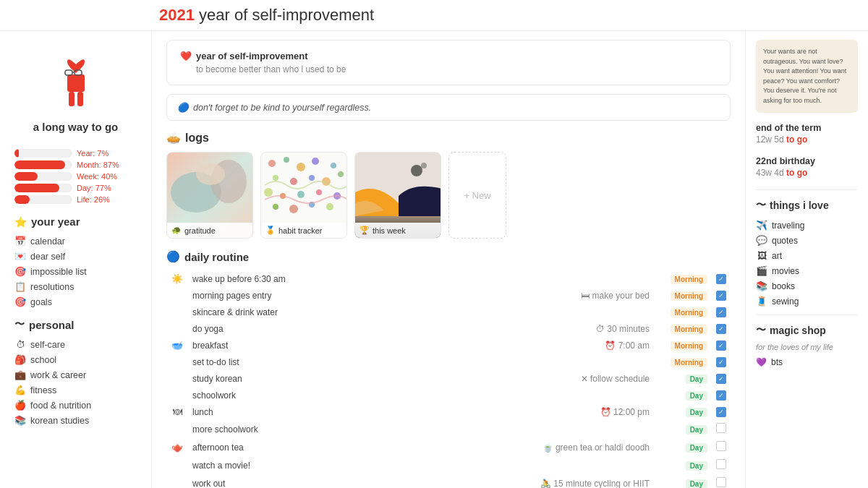  I want to click on routine-title: daily routine, so click(217, 257).